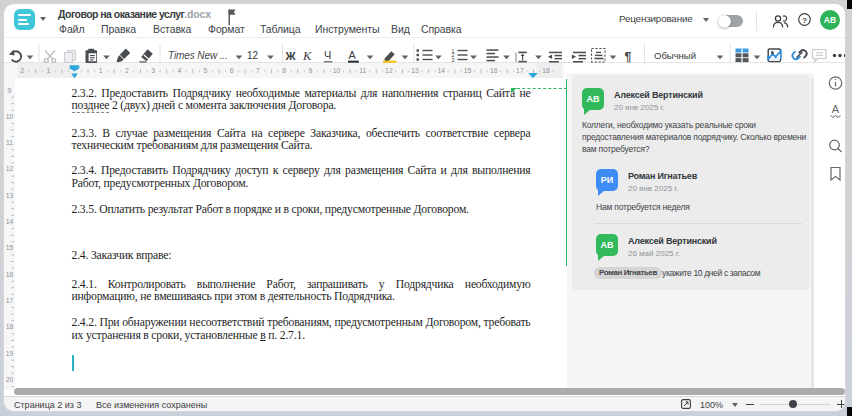  Describe the element at coordinates (291, 56) in the screenshot. I see `svg-text: Ж` at that location.